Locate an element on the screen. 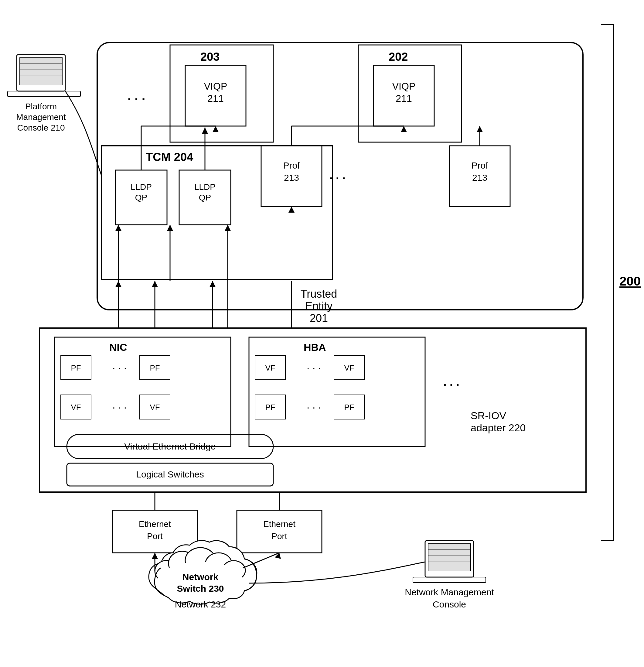 Image resolution: width=644 pixels, height=667 pixels. tcm-label: TCM 204 is located at coordinates (169, 157).